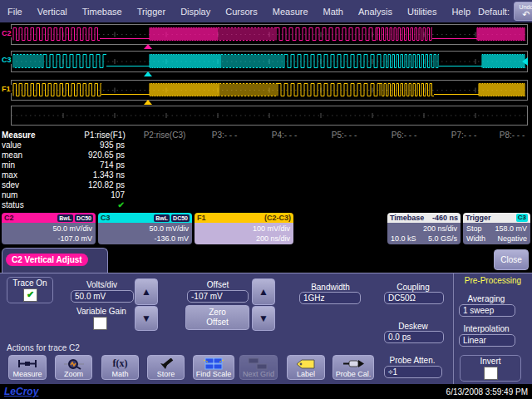 This screenshot has height=399, width=532. Describe the element at coordinates (148, 74) in the screenshot. I see `trigger-time-marker-c3` at that location.